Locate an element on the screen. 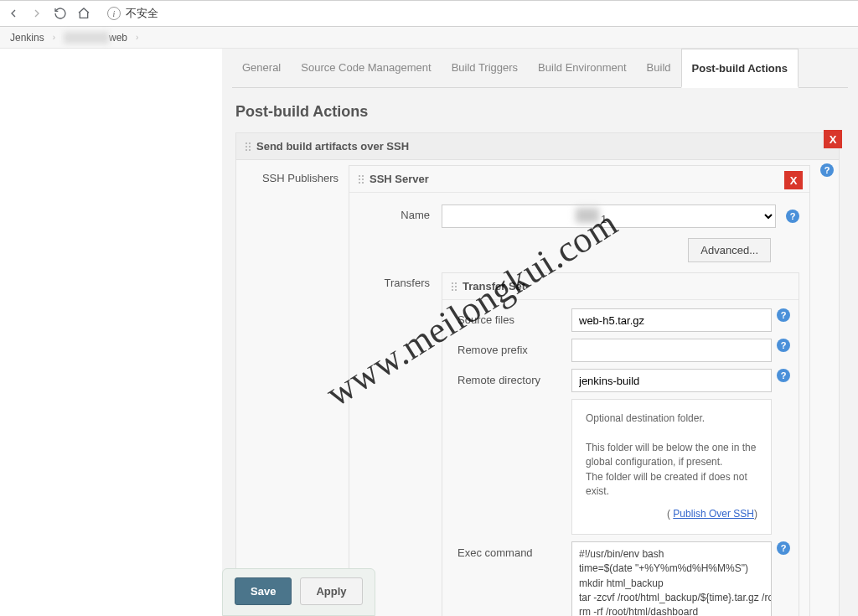  apply-button: Apply is located at coordinates (331, 592).